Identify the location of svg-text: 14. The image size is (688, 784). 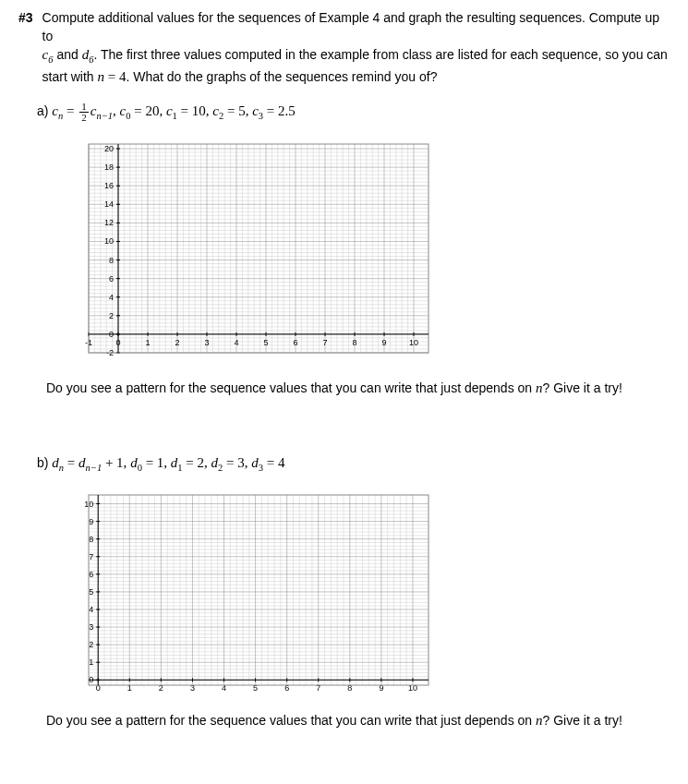
(109, 204).